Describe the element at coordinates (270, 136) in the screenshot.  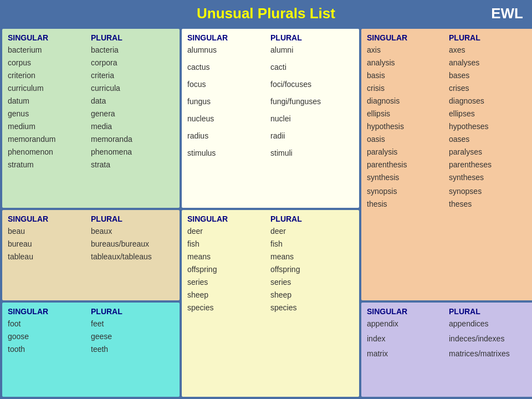
I see `list-item: radiusradii` at that location.